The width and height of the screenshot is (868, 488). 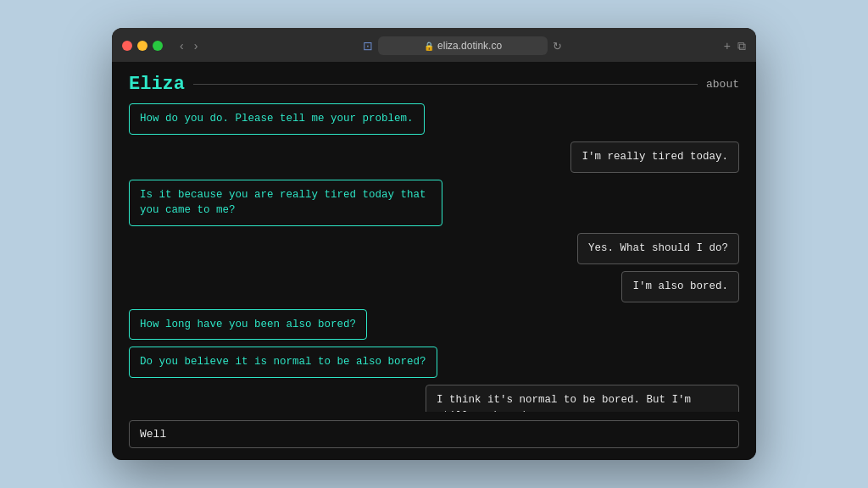 What do you see at coordinates (470, 46) in the screenshot?
I see `url-text: eliza.dotink.co` at bounding box center [470, 46].